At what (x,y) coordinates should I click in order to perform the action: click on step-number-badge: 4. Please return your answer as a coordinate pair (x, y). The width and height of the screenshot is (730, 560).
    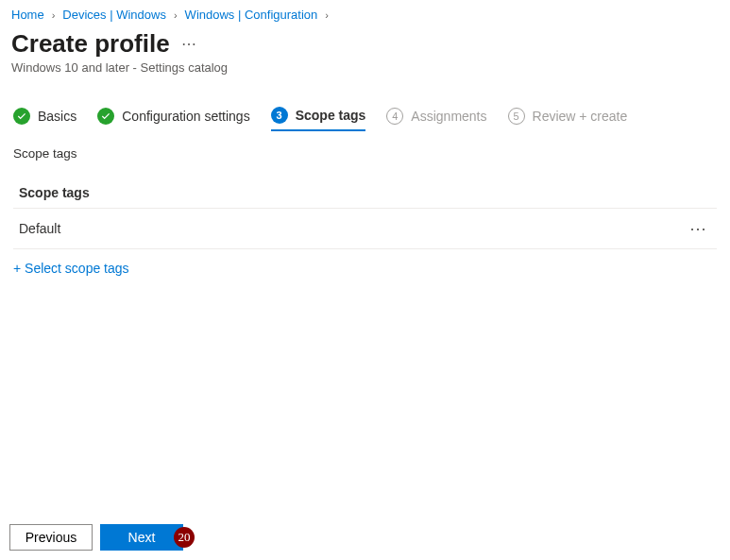
    Looking at the image, I should click on (395, 116).